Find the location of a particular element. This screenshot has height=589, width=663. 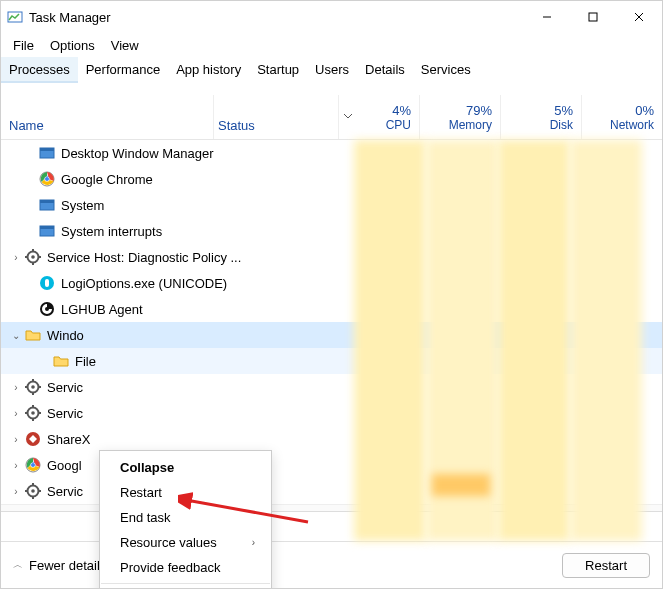

tab-app-history: App history is located at coordinates (208, 70).